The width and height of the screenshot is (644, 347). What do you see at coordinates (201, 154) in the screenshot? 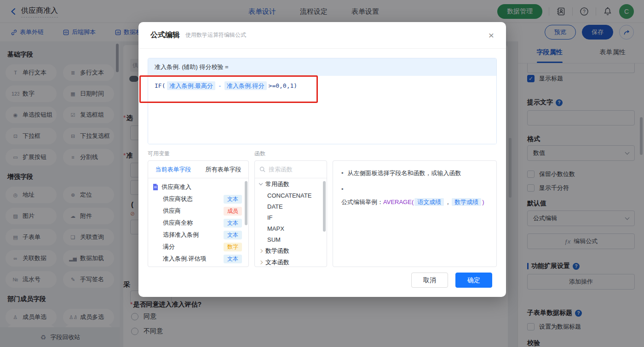
I see `variables-label: 可用变量` at bounding box center [201, 154].